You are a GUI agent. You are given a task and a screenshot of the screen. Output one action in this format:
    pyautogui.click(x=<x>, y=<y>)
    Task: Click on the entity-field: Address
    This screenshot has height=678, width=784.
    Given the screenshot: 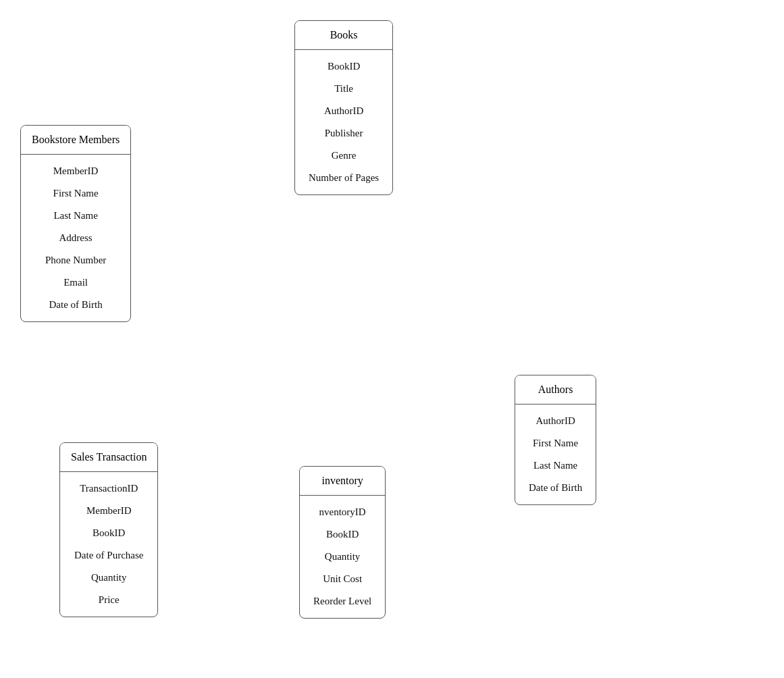 What is the action you would take?
    pyautogui.click(x=76, y=238)
    